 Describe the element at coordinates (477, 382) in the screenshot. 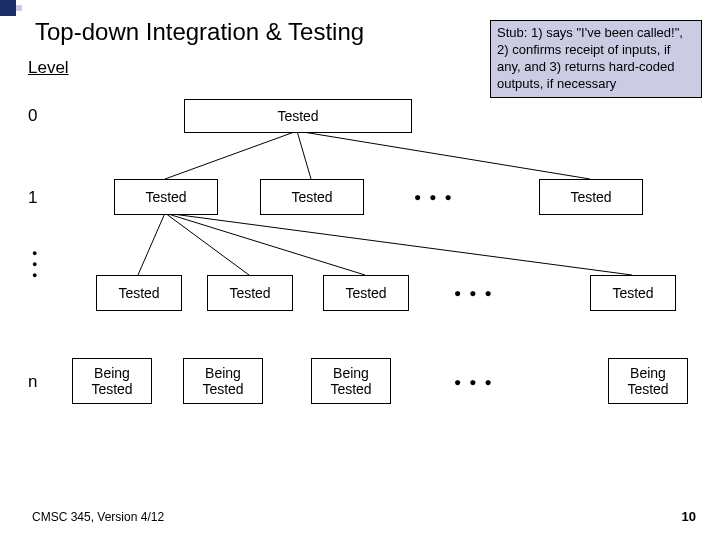

I see `hdots-ln: ●●●` at that location.